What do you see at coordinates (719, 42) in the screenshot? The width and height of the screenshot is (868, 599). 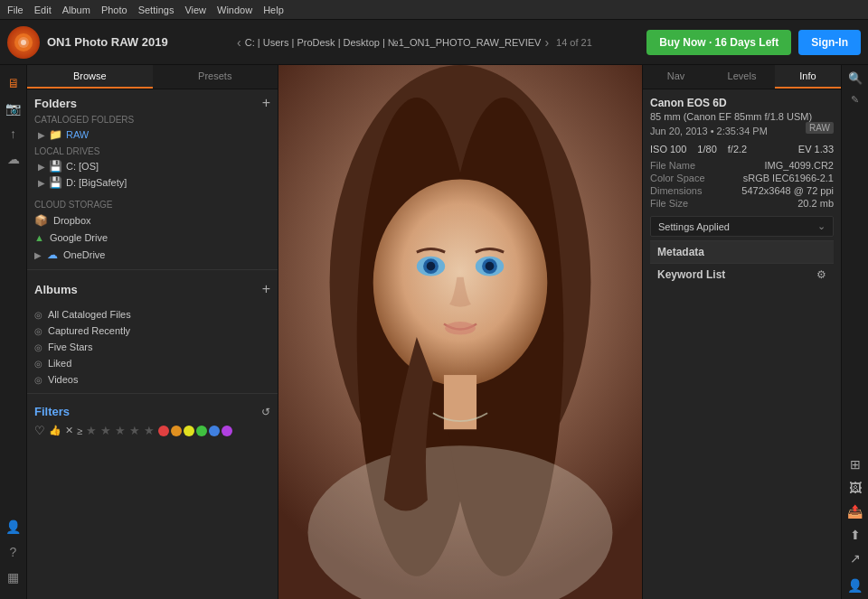 I see `buy-now-button: Buy Now · 16 Days Left` at bounding box center [719, 42].